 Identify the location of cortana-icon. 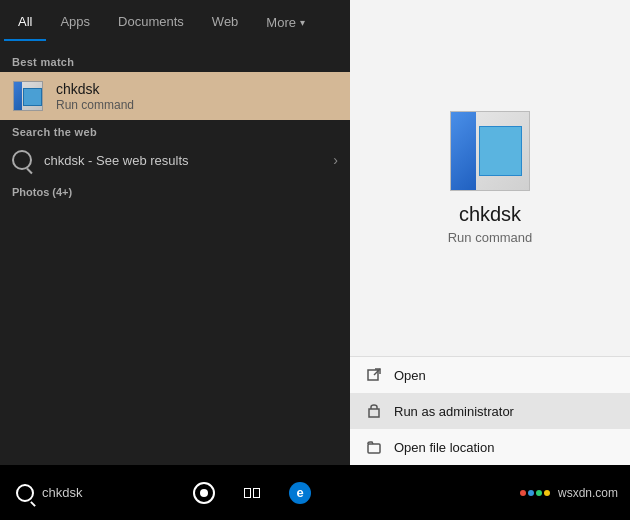
(204, 493).